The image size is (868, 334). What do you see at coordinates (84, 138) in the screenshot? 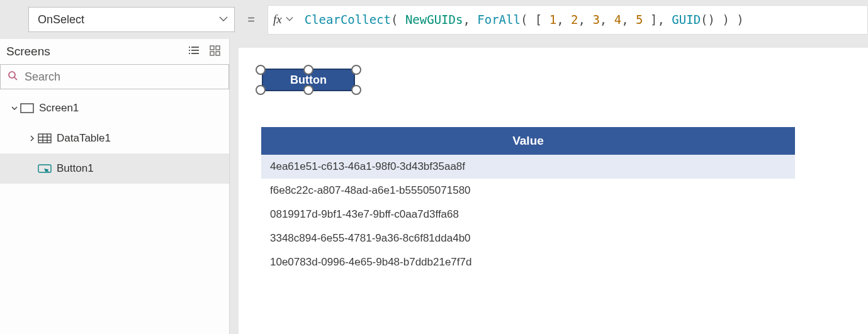
I see `tree-item-label: DataTable1` at bounding box center [84, 138].